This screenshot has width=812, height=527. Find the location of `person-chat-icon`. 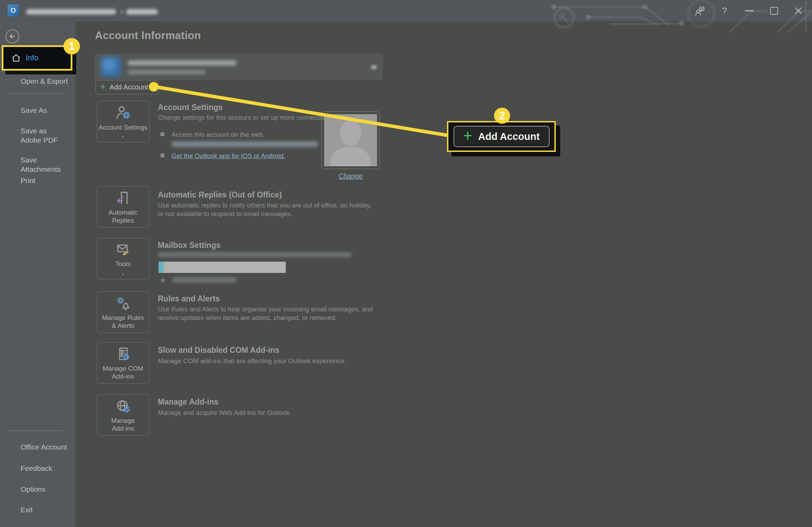

person-chat-icon is located at coordinates (699, 11).